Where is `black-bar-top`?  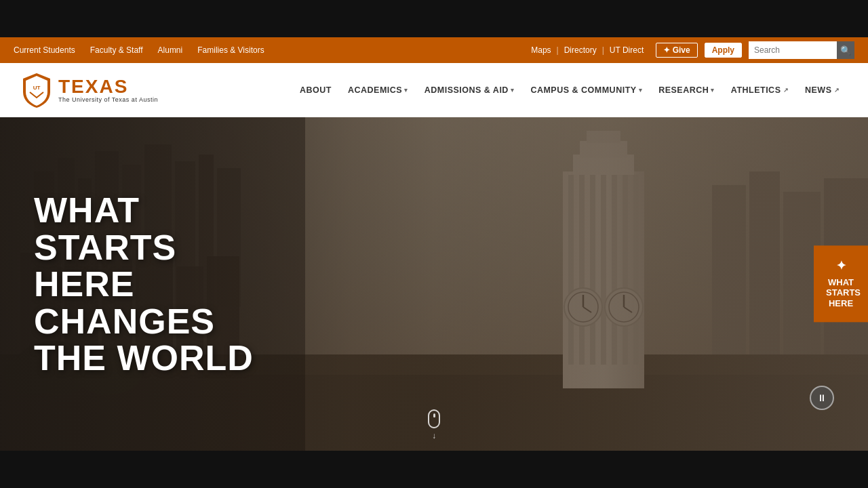 black-bar-top is located at coordinates (434, 19).